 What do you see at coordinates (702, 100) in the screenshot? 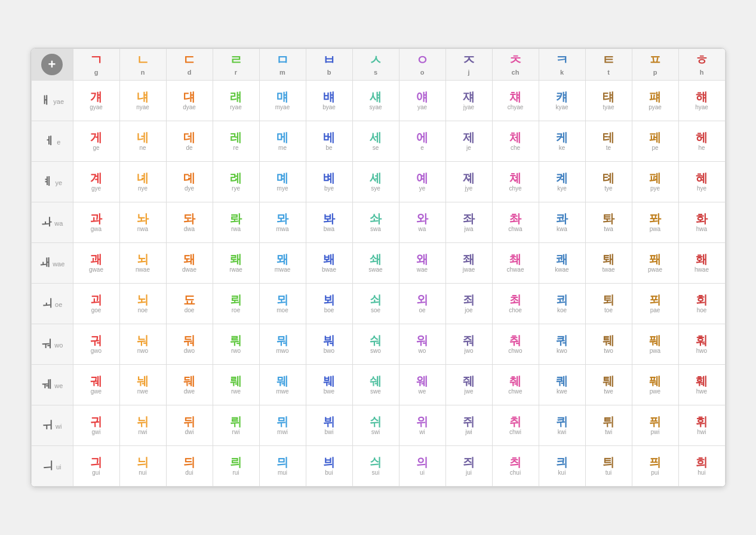
I see `cell-yae-h: 햬hyae` at bounding box center [702, 100].